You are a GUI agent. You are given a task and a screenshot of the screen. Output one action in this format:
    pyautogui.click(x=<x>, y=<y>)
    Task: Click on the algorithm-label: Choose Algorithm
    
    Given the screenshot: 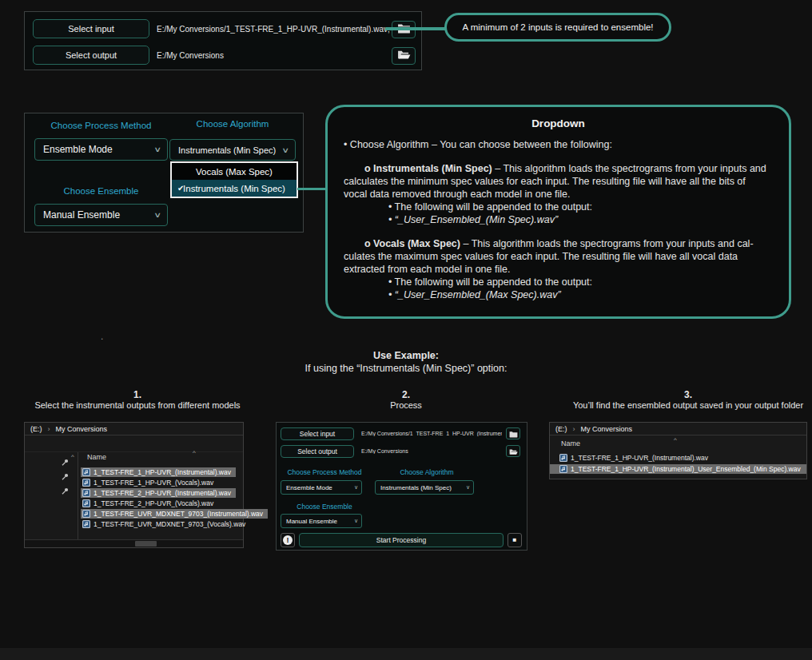 What is the action you would take?
    pyautogui.click(x=233, y=124)
    